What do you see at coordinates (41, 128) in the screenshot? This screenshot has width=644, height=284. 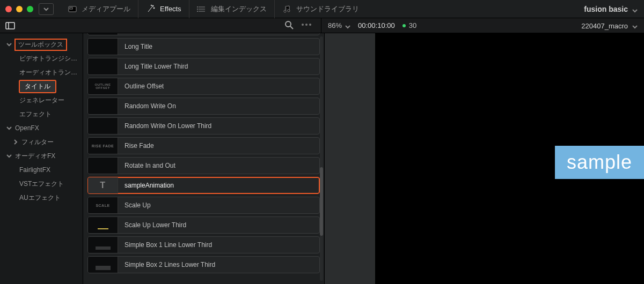 I see `sidebar-openfx: OpenFX` at bounding box center [41, 128].